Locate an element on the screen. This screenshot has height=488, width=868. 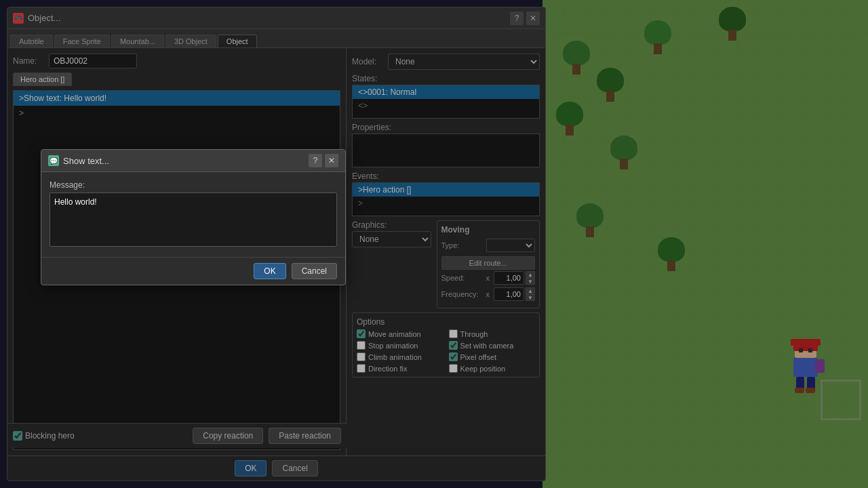
dialog-icon: 💬 is located at coordinates (54, 161).